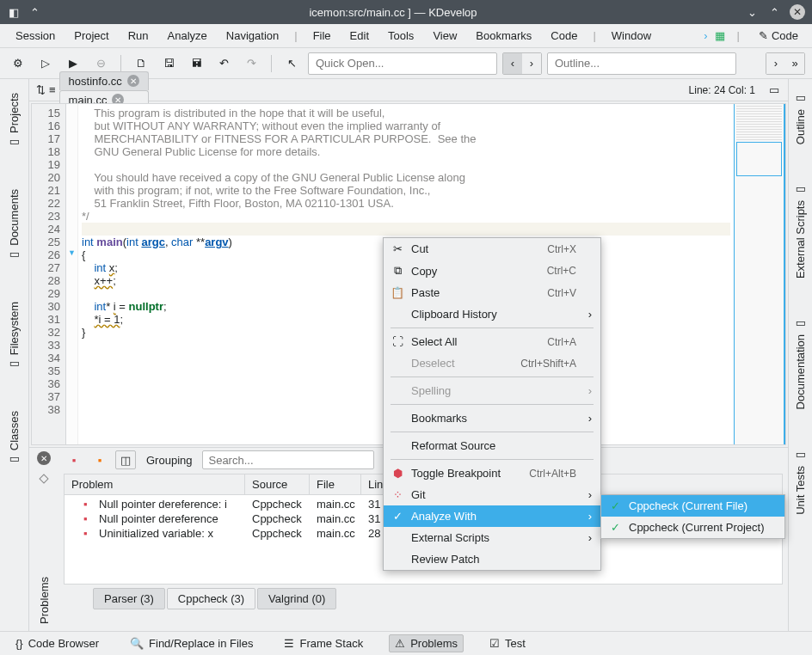 This screenshot has height=655, width=812. Describe the element at coordinates (532, 64) in the screenshot. I see `nav-forward-button: ›` at that location.